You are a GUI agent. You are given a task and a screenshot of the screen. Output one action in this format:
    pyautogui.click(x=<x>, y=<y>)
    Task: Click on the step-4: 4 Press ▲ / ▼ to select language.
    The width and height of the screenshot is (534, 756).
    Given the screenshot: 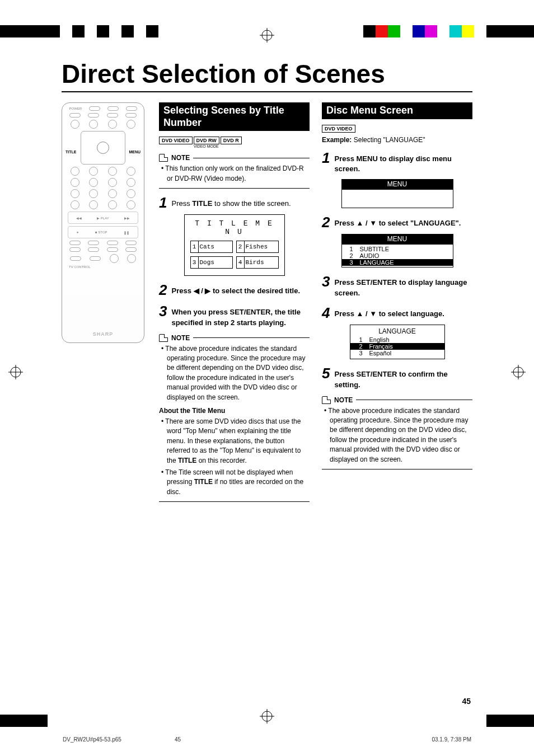 What is the action you would take?
    pyautogui.click(x=397, y=313)
    